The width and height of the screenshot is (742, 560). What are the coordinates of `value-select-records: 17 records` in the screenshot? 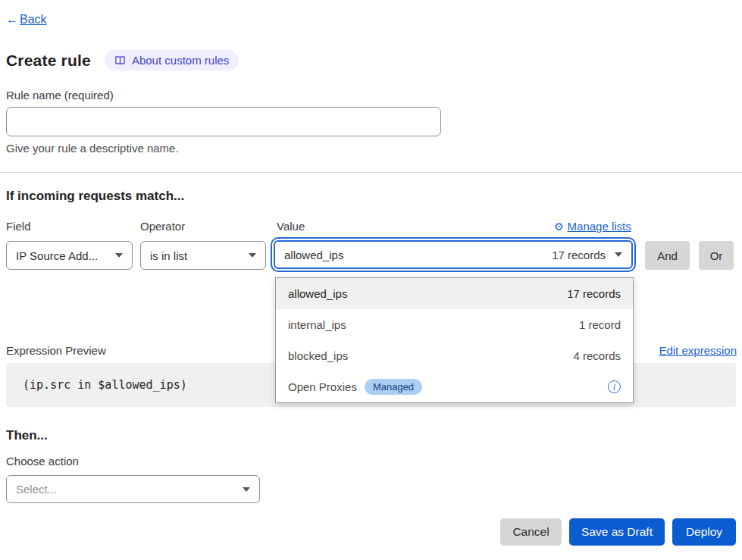 It's located at (579, 255).